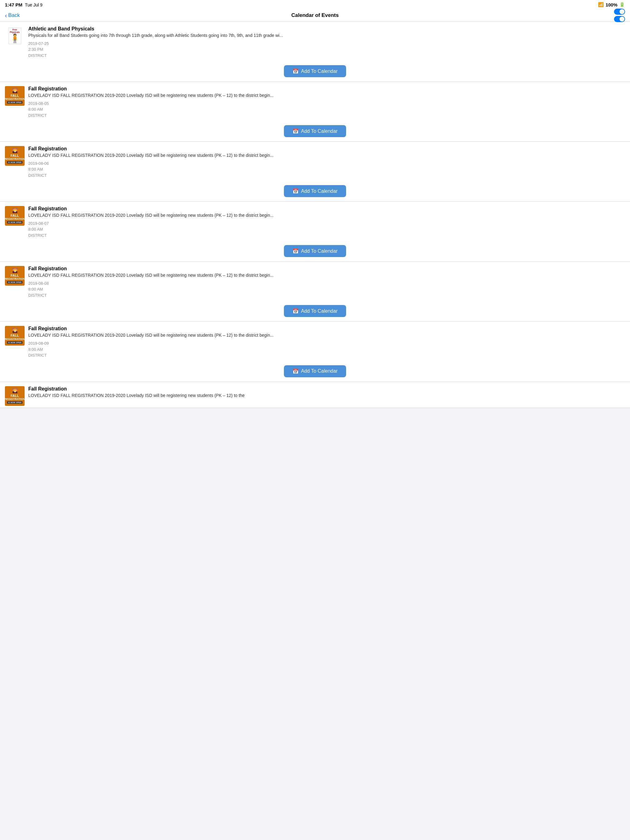 This screenshot has width=630, height=840. I want to click on battery-percentage: 100%, so click(612, 5).